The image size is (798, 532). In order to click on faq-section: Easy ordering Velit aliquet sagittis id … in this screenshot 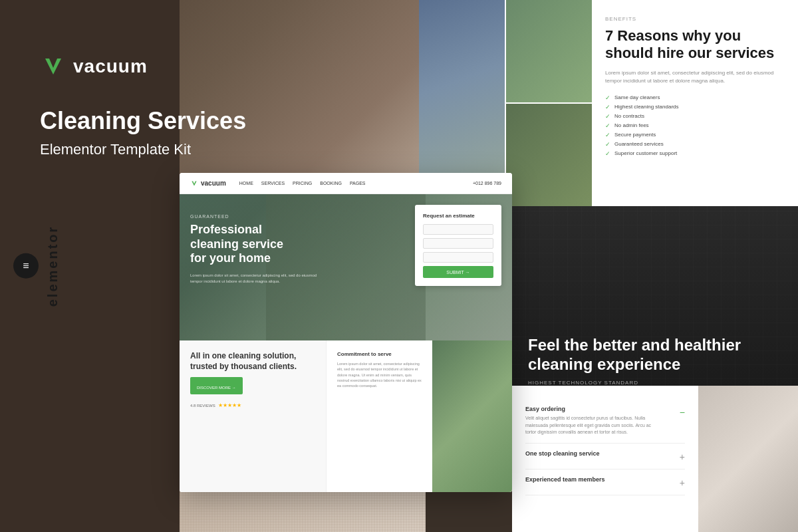, I will do `click(655, 459)`.